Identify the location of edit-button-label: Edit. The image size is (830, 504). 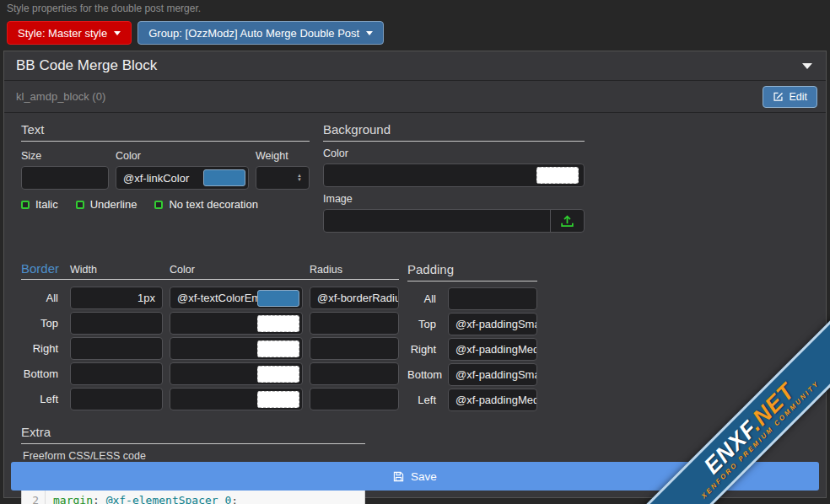
(798, 97).